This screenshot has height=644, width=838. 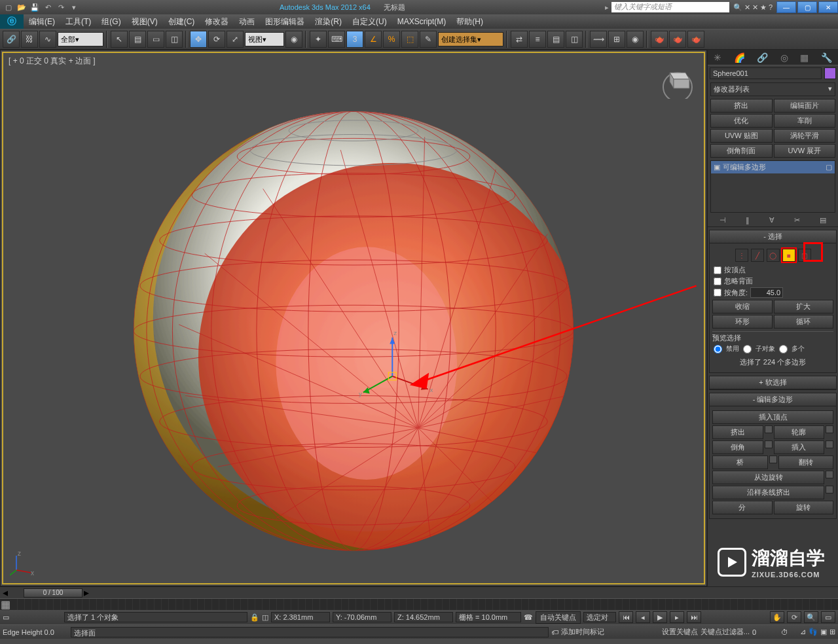 I want to click on tab-hierarchy-icon: 🔗, so click(x=762, y=58).